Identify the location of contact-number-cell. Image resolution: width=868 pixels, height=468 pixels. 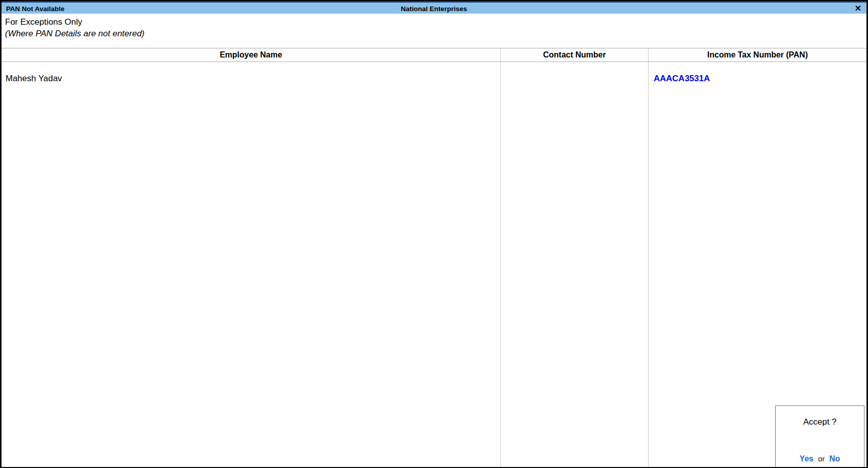
(574, 68).